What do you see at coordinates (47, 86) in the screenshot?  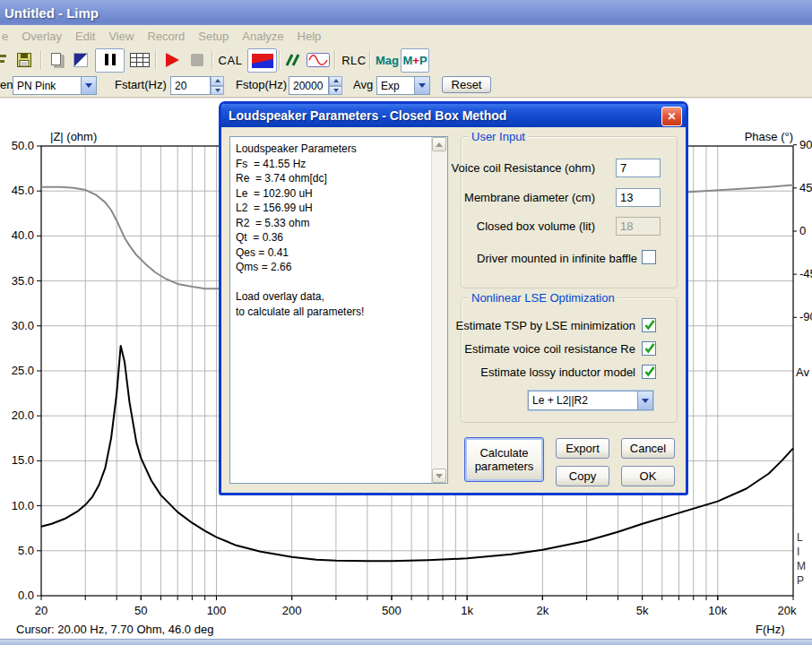 I see `generator-type-value: PN Pink` at bounding box center [47, 86].